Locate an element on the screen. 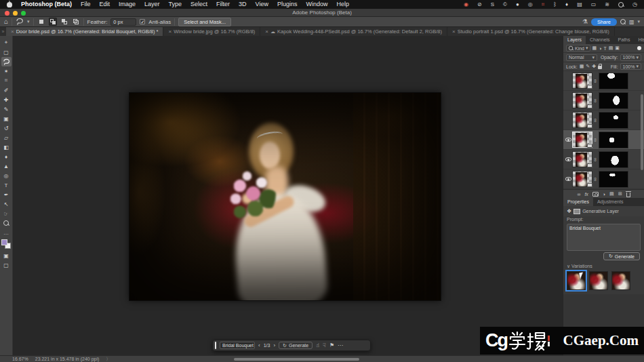 The height and width of the screenshot is (362, 644). link-layers-icon: ∞ is located at coordinates (579, 194).